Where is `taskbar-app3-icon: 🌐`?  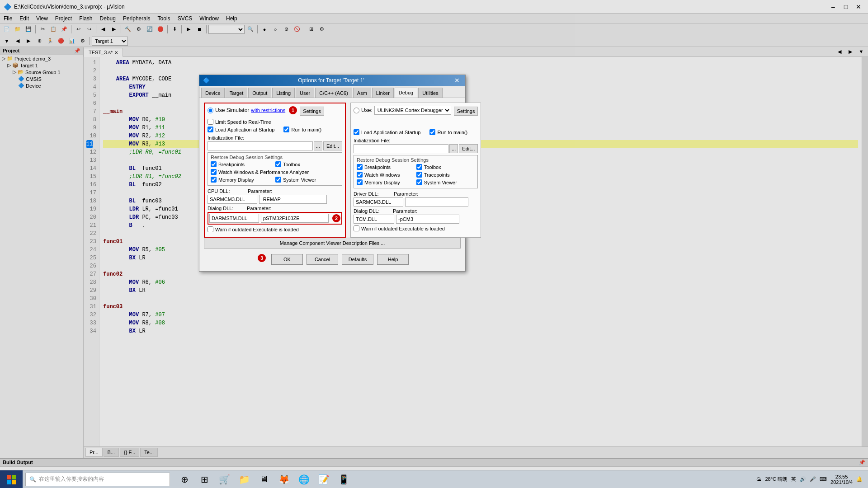 taskbar-app3-icon: 🌐 is located at coordinates (304, 479).